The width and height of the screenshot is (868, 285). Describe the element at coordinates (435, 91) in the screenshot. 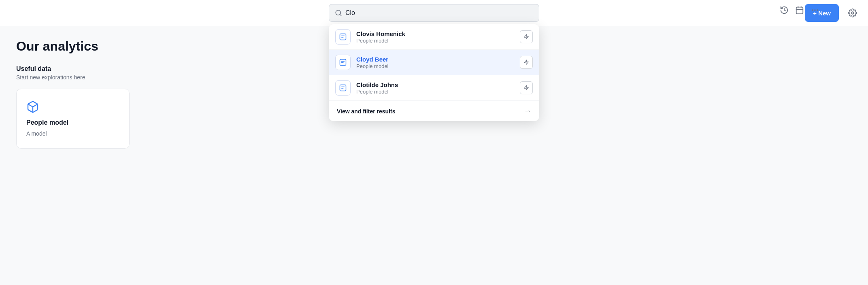

I see `result-type-clotilde: People model` at that location.